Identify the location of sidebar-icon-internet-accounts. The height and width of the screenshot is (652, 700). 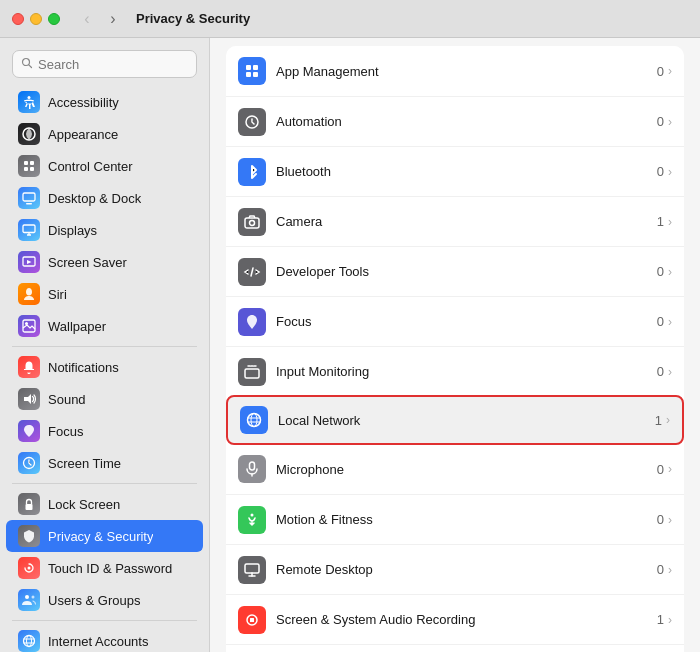
(29, 641).